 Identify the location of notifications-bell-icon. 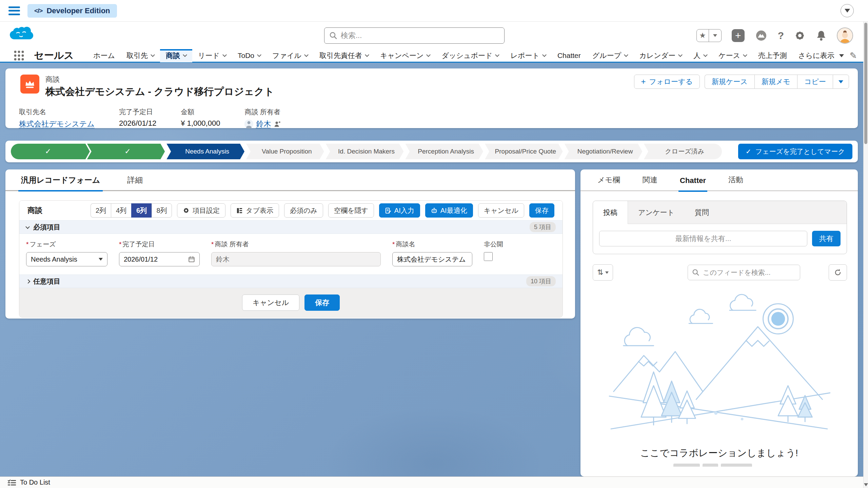
(821, 36).